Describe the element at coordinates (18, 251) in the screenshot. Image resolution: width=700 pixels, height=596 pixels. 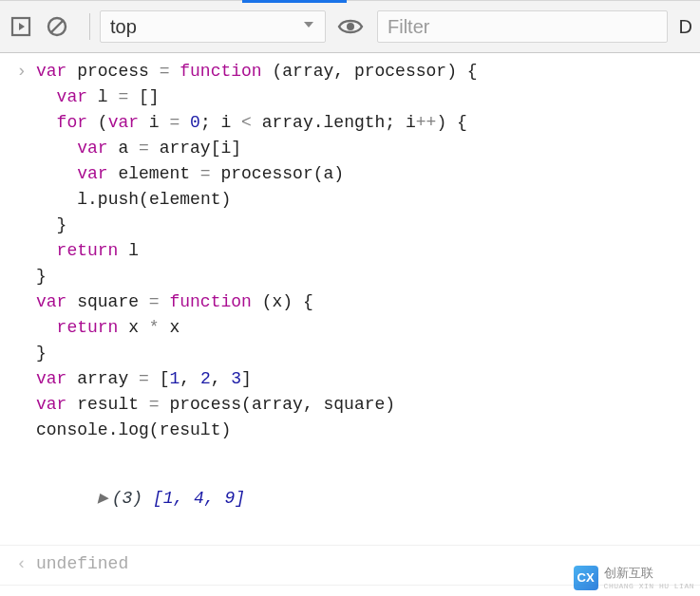
I see `input-prompt-icon: ›` at that location.